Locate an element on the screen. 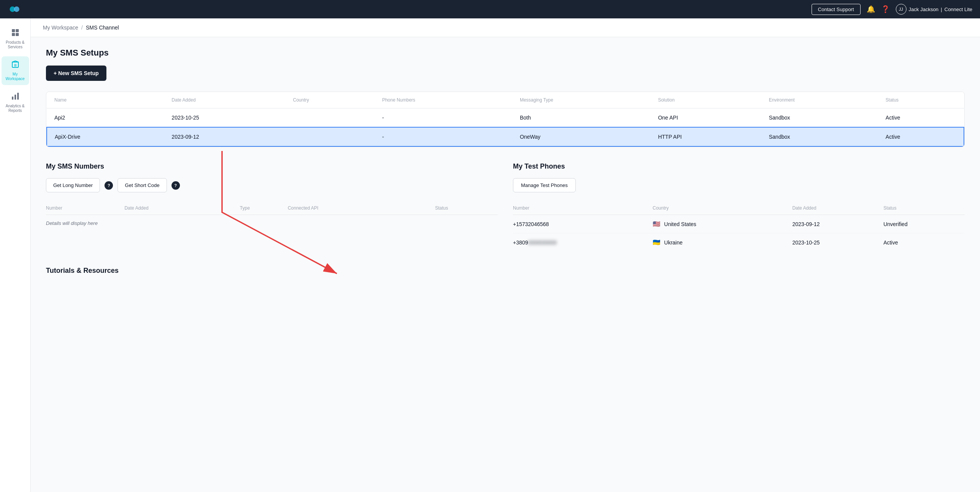 The image size is (980, 492). user-name-label: Jack Jackson is located at coordinates (924, 9).